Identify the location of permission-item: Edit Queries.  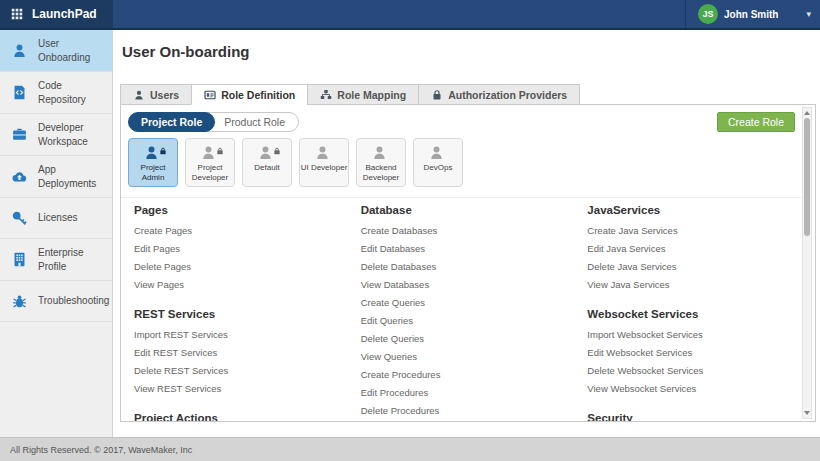
(468, 320).